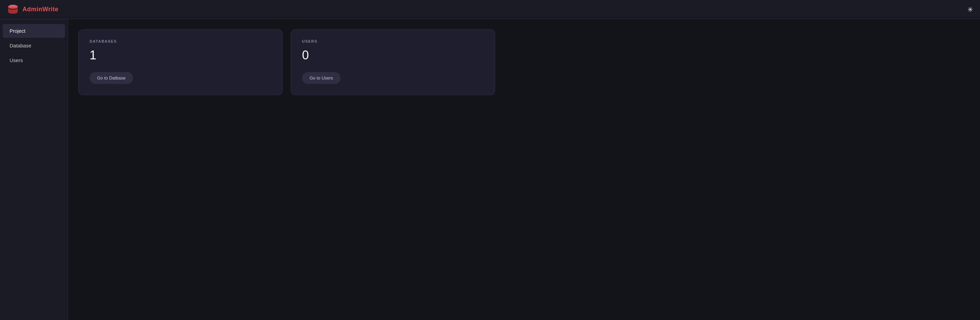  What do you see at coordinates (321, 78) in the screenshot?
I see `go-to-users-button: Go to Users` at bounding box center [321, 78].